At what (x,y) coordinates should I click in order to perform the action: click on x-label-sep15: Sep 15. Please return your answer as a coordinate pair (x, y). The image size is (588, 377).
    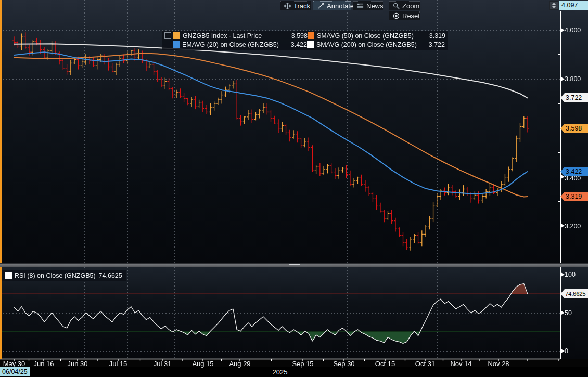
    Looking at the image, I should click on (303, 364).